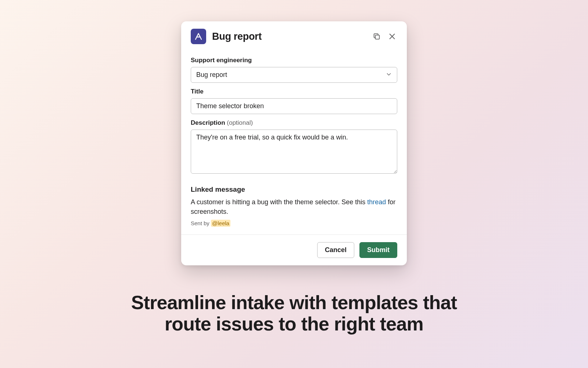 The image size is (588, 368). I want to click on linked-text-before: A customer is hitting a bug with the the…, so click(279, 202).